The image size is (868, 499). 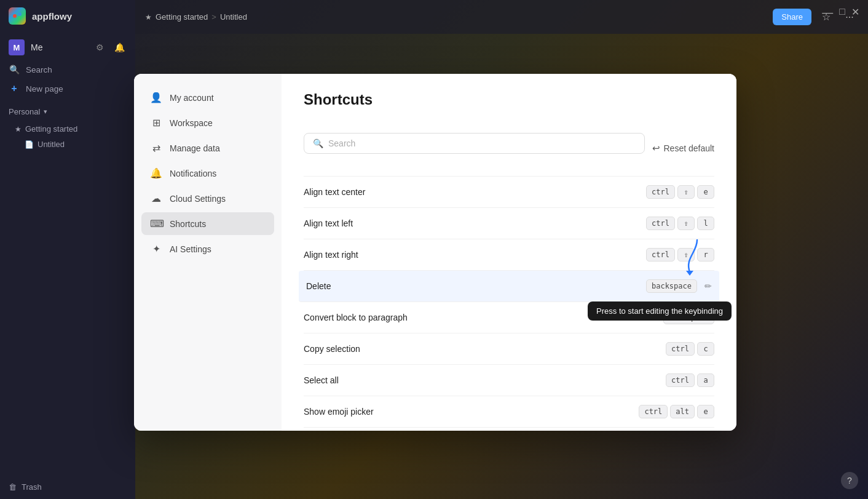 I want to click on settings-item-manage-data: ⇄ Manage data, so click(x=208, y=148).